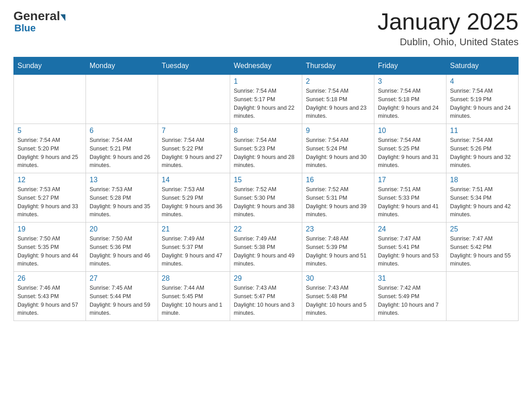 The height and width of the screenshot is (411, 532). Describe the element at coordinates (483, 198) in the screenshot. I see `calendar-cell: 18Sunrise: 7:51 AM Sunset: 5:34 PM Dayli…` at that location.